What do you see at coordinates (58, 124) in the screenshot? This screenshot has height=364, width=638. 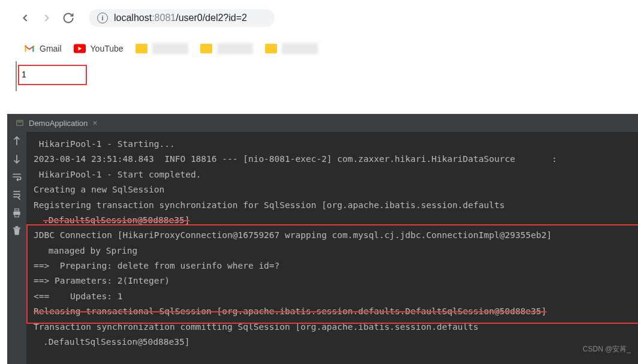 I see `tab-title: DemoApplication` at bounding box center [58, 124].